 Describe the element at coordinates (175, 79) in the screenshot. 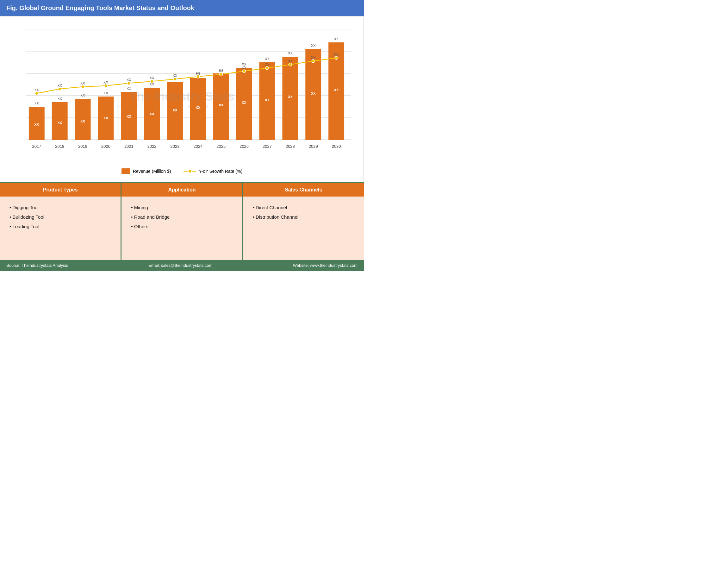

I see `dot-2023` at that location.